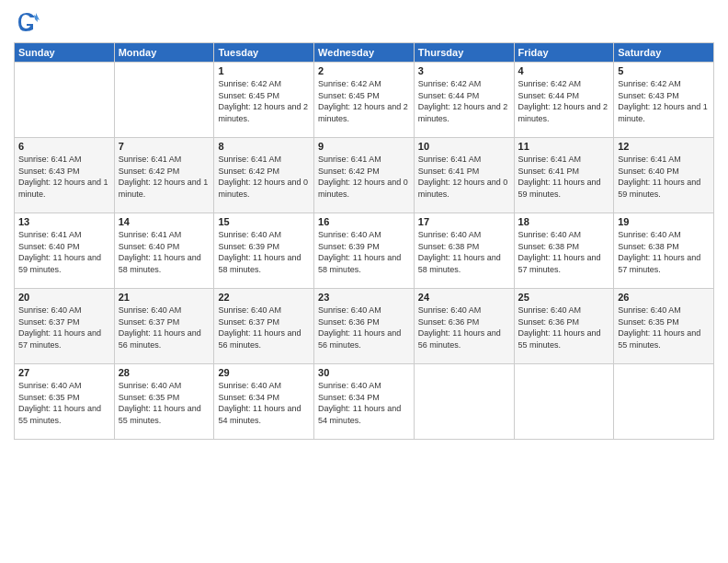 This screenshot has width=728, height=563. I want to click on day-number: 24, so click(464, 297).